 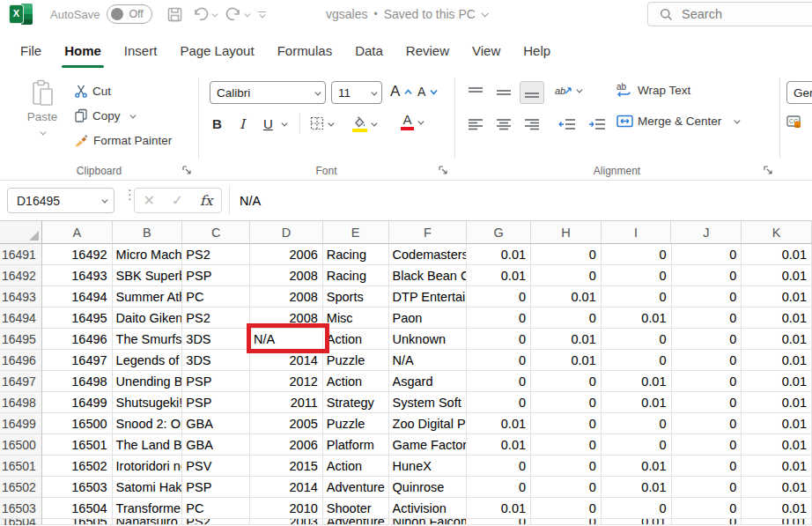 What do you see at coordinates (566, 339) in the screenshot?
I see `cell-H16495: 0.01` at bounding box center [566, 339].